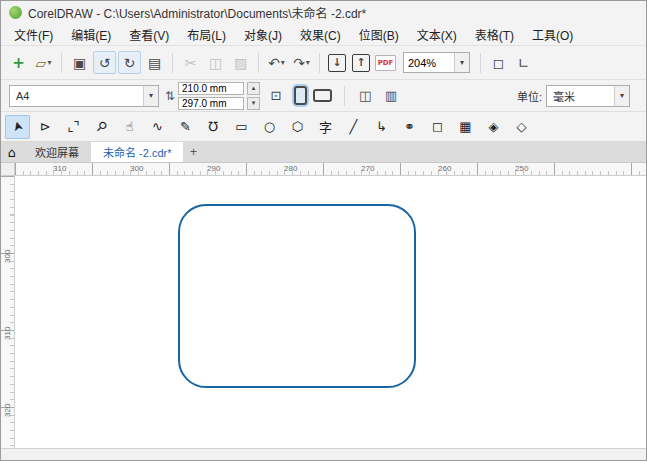 The image size is (647, 461). I want to click on new-document-icon: +, so click(18, 63).